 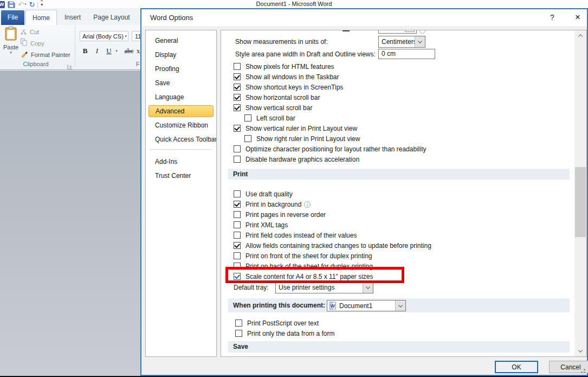 What do you see at coordinates (41, 17) in the screenshot?
I see `tab-home: Home` at bounding box center [41, 17].